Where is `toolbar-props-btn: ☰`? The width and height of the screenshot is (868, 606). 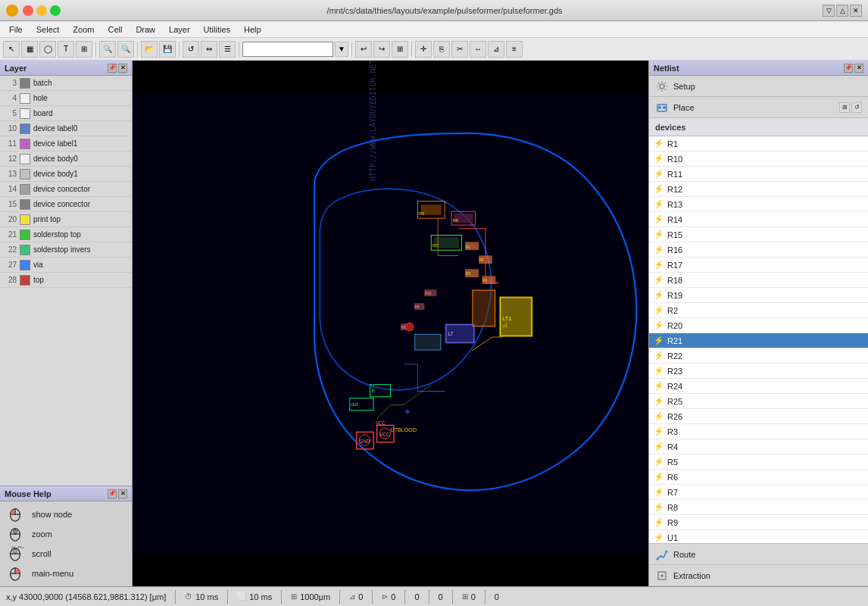 toolbar-props-btn: ☰ is located at coordinates (227, 49).